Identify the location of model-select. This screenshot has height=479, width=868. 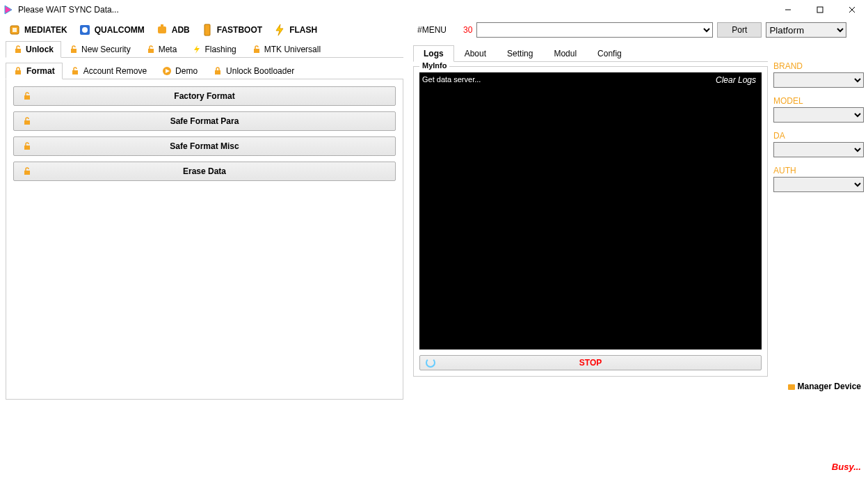
(819, 115).